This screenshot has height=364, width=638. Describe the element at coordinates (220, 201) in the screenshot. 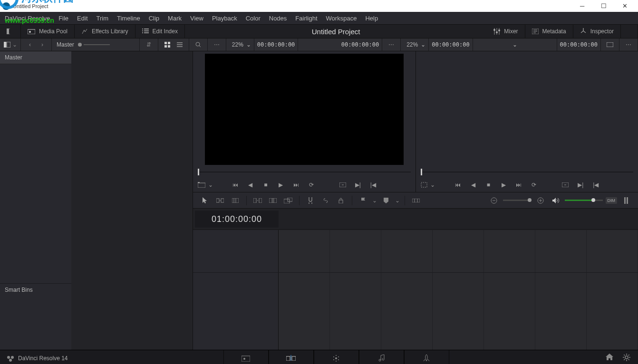

I see `trim-tool` at that location.